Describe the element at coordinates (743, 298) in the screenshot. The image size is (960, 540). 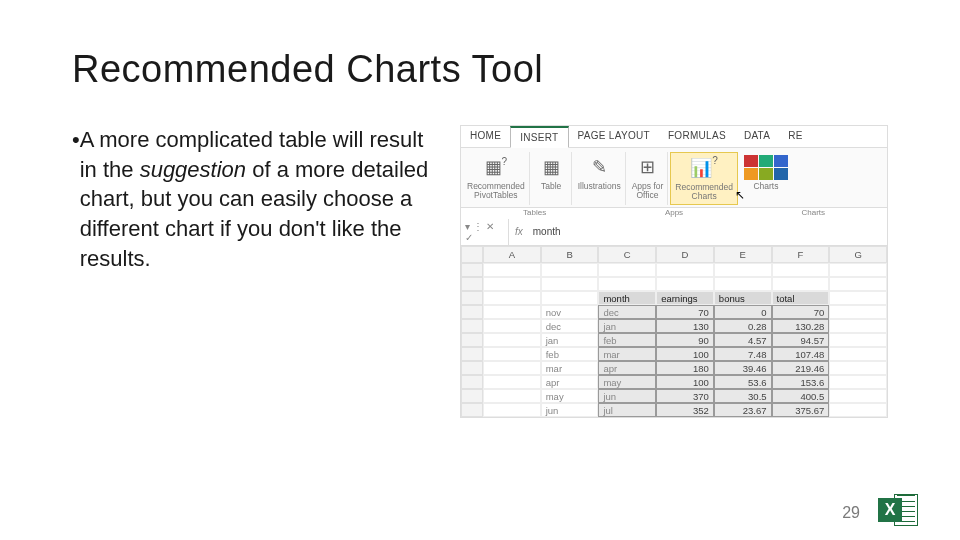
I see `sel-header-cell: bonus` at that location.